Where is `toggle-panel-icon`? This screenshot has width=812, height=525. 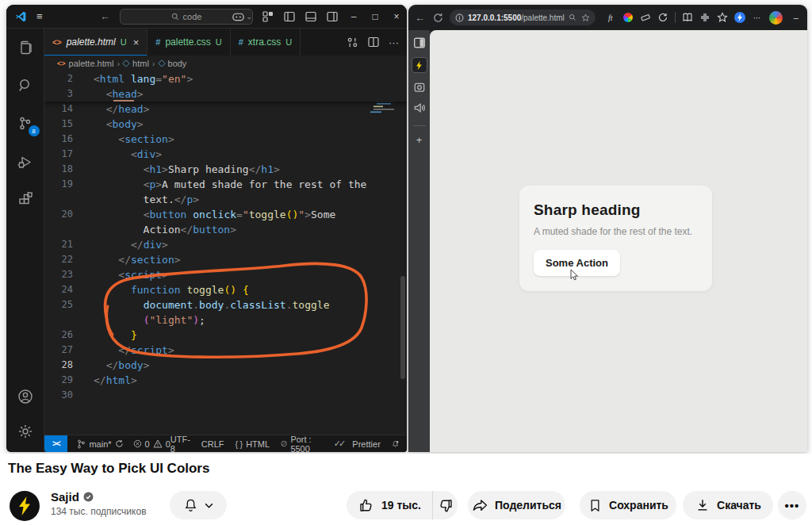
toggle-panel-icon is located at coordinates (311, 17).